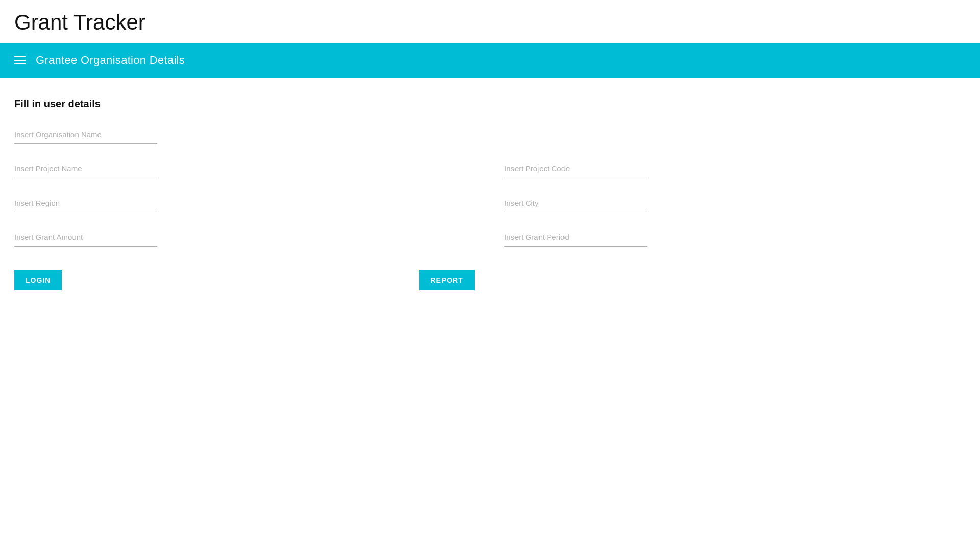  What do you see at coordinates (86, 239) in the screenshot?
I see `grant-amount-input` at bounding box center [86, 239].